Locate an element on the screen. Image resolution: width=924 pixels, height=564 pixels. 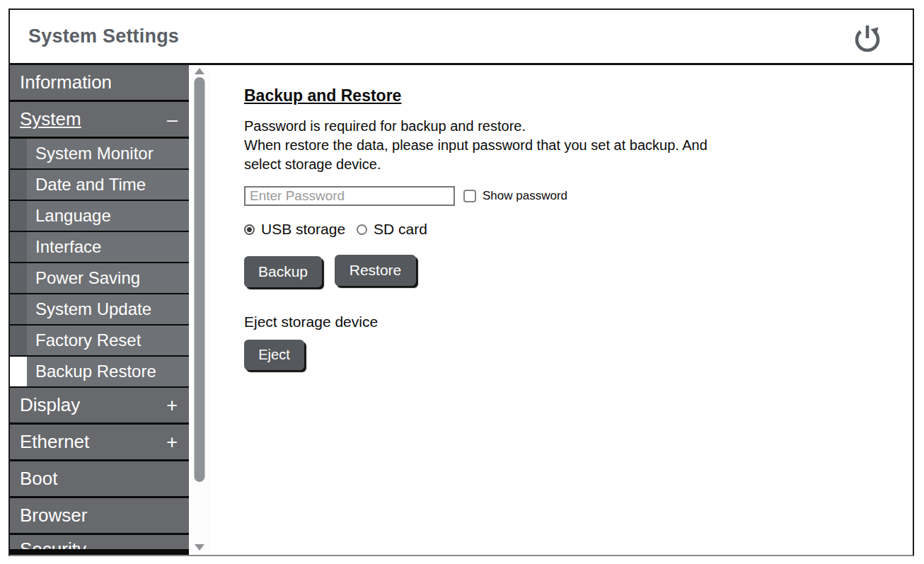
description-line: select storage device. is located at coordinates (572, 164).